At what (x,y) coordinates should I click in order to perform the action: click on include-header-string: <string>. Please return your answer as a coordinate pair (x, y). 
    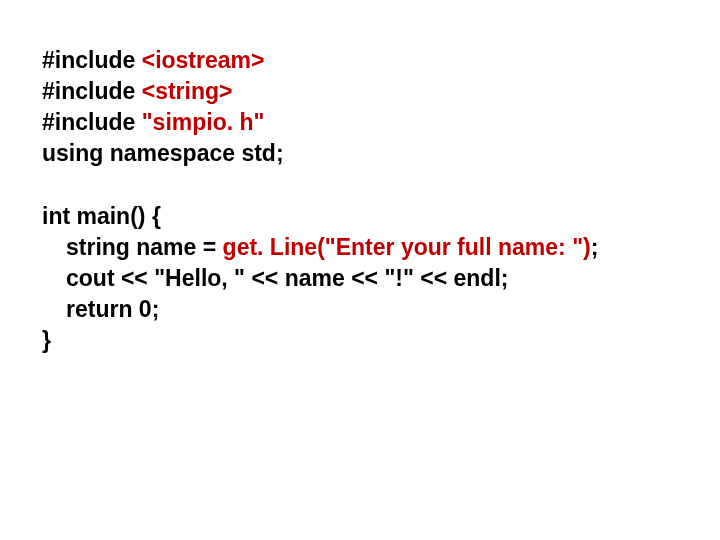
    Looking at the image, I should click on (188, 91).